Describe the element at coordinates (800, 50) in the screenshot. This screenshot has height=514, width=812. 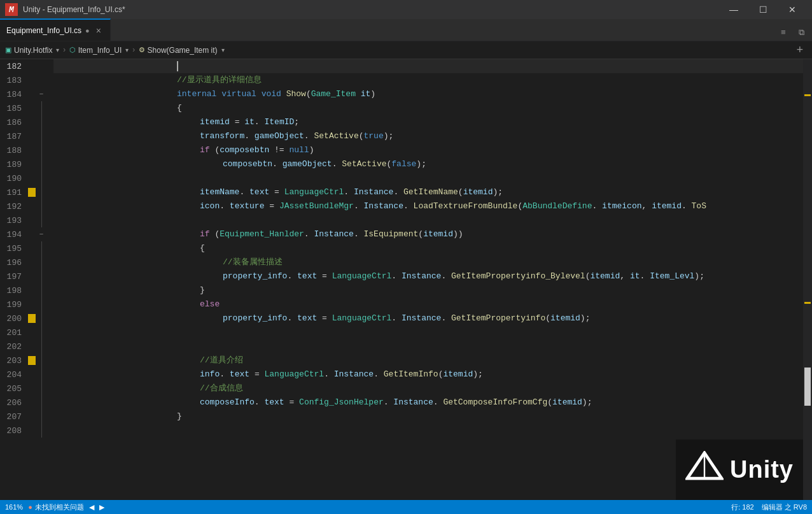
I see `breadcrumb-end: +` at that location.